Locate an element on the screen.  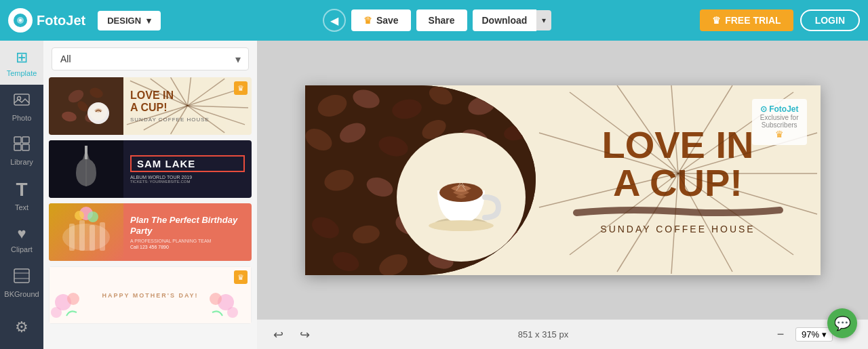
music-name: SAM LAKE is located at coordinates (187, 164).